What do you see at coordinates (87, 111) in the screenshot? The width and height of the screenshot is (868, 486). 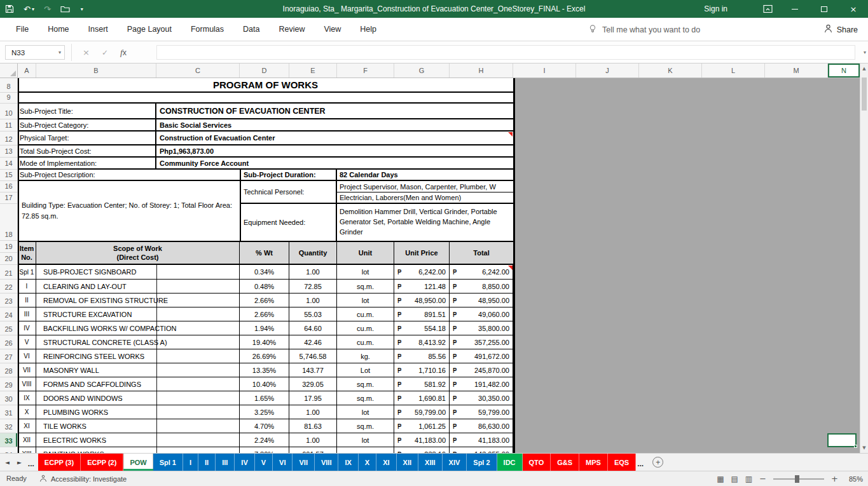 I see `info-label: Sub-Project Title:` at bounding box center [87, 111].